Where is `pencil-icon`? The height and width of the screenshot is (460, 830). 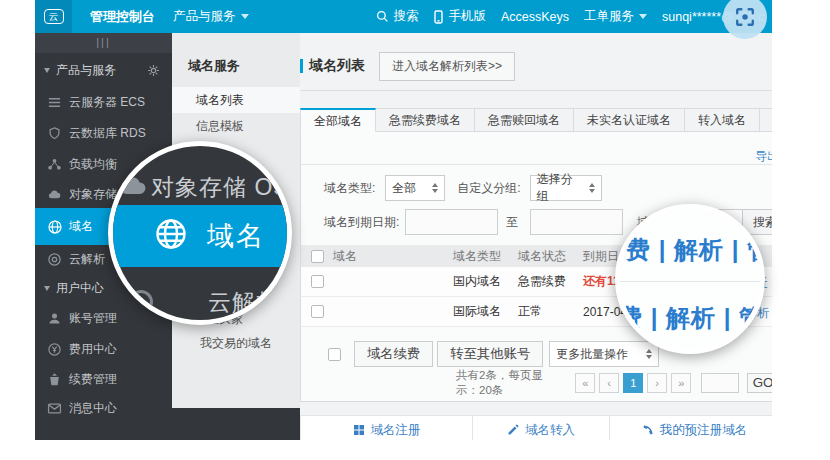
pencil-icon is located at coordinates (513, 430).